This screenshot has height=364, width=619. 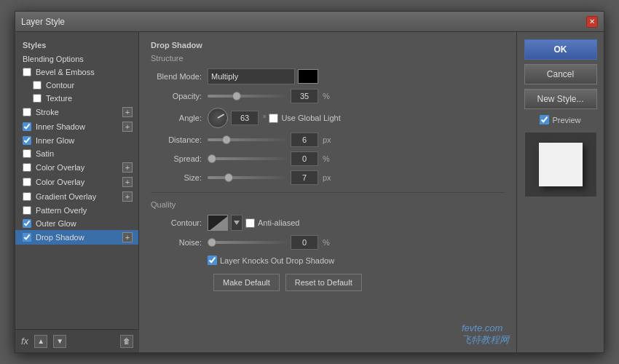 What do you see at coordinates (308, 76) in the screenshot?
I see `blend-color-swatch` at bounding box center [308, 76].